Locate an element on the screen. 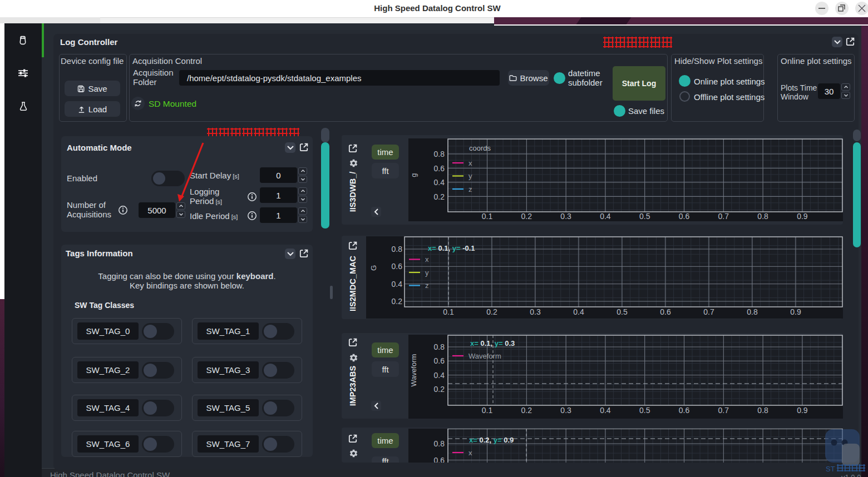 The width and height of the screenshot is (868, 477). svg-text: g is located at coordinates (414, 175).